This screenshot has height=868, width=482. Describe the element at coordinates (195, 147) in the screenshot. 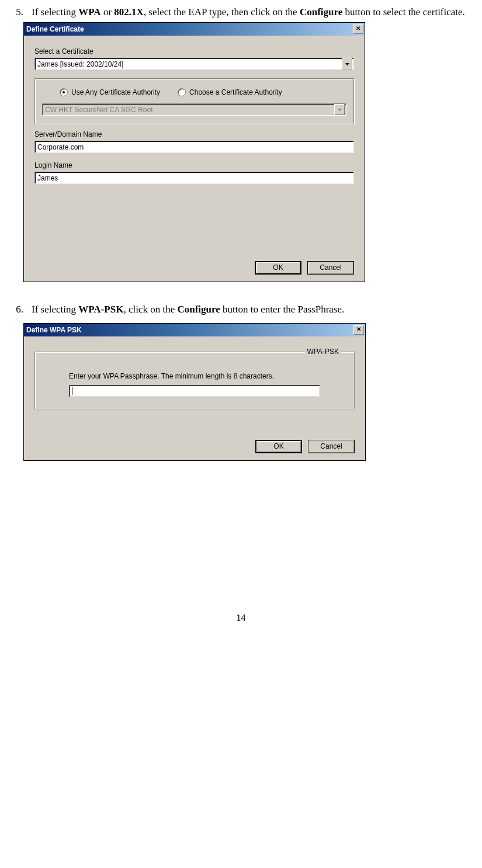

I see `server-domain-value: Corporate.com` at that location.